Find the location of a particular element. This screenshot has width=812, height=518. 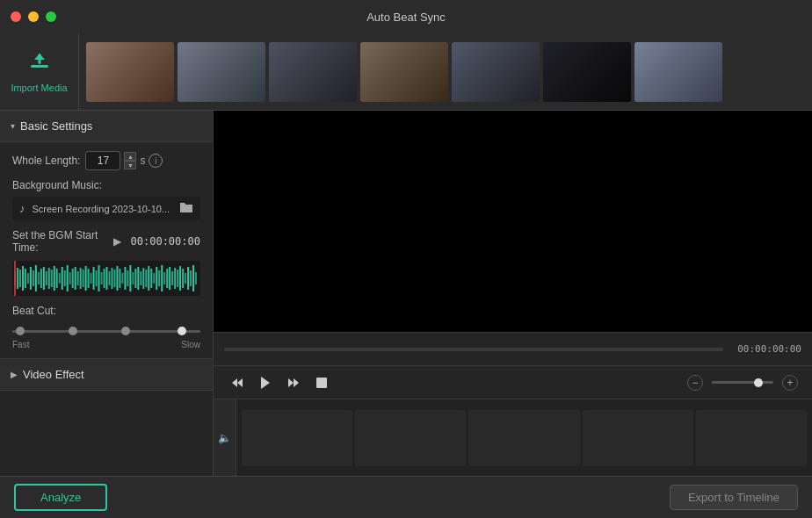

stop-button is located at coordinates (322, 383).